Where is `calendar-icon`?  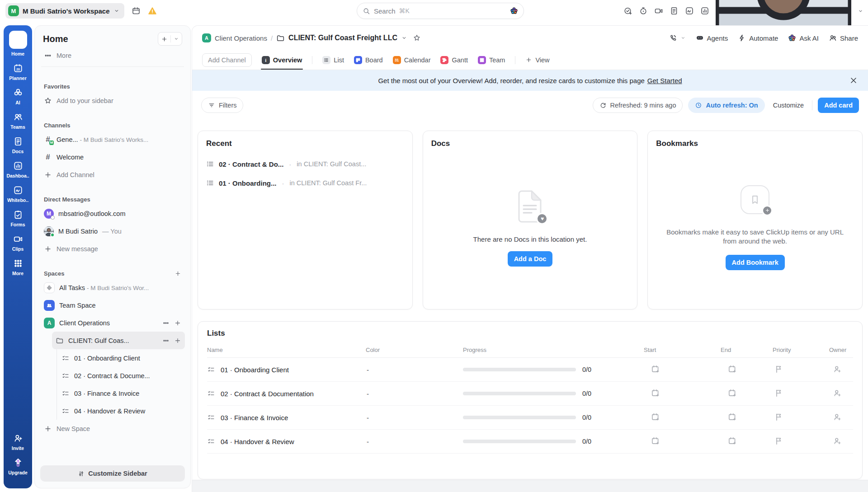 calendar-icon is located at coordinates (136, 11).